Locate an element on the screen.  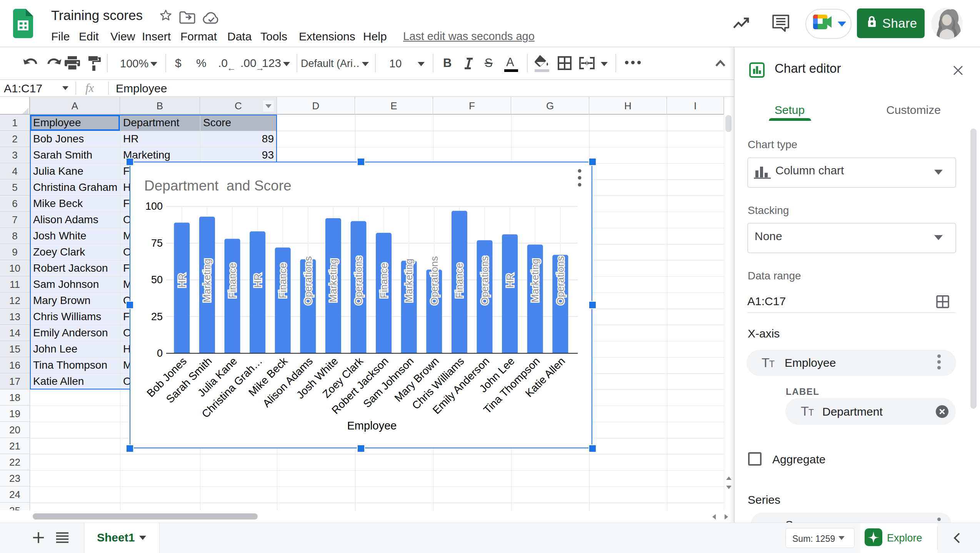
svg-text: 25 is located at coordinates (157, 317).